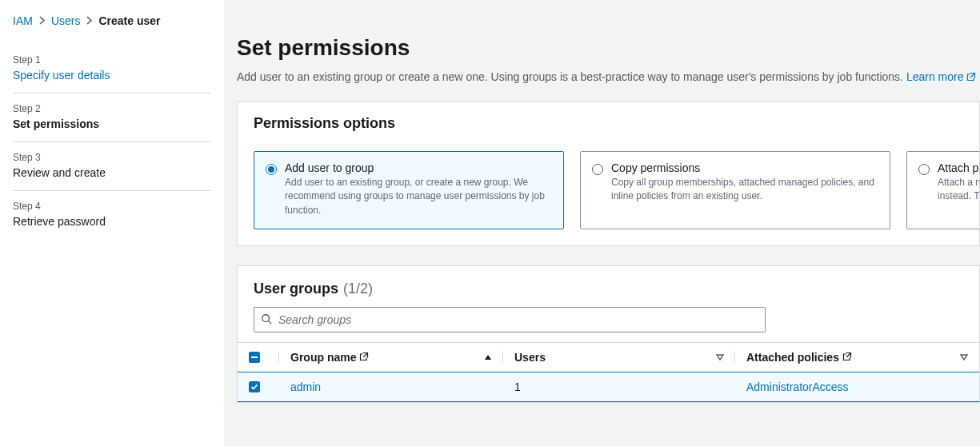 The image size is (980, 446). I want to click on step-number: Step 3, so click(112, 157).